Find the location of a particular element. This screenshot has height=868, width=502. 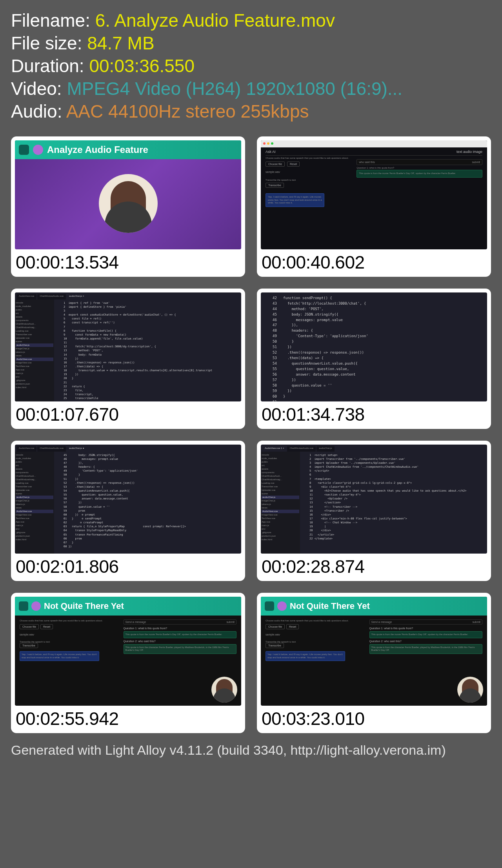

timestamp: 00:03:23.010 is located at coordinates (374, 717).